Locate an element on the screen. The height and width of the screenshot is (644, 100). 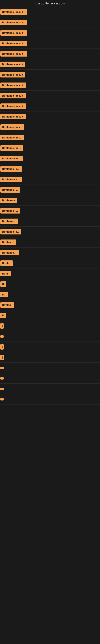
bottleneck-badge: Bottleneck resul is located at coordinates (11, 232).